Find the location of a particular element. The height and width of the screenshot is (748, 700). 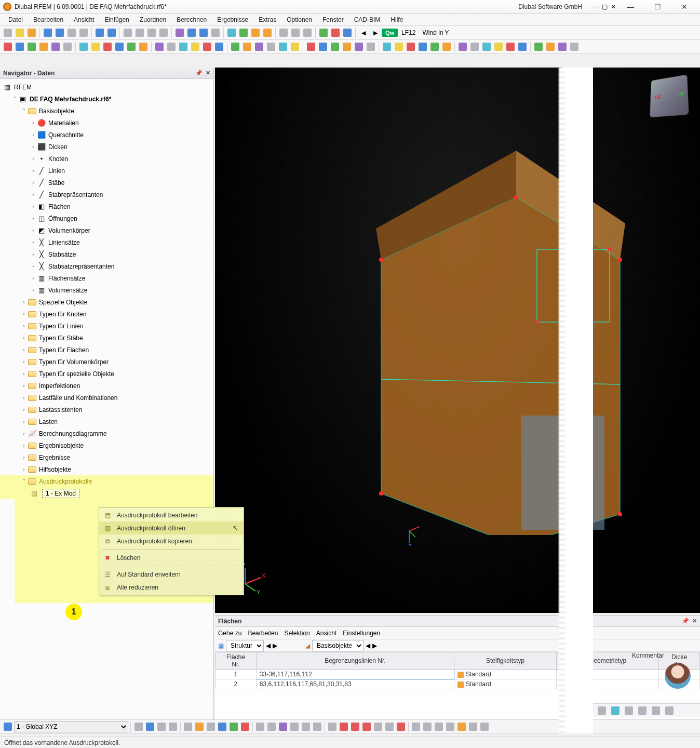

open-file-button is located at coordinates (20, 33).